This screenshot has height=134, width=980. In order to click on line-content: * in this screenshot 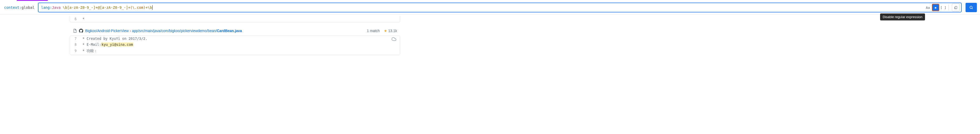, I will do `click(240, 19)`.